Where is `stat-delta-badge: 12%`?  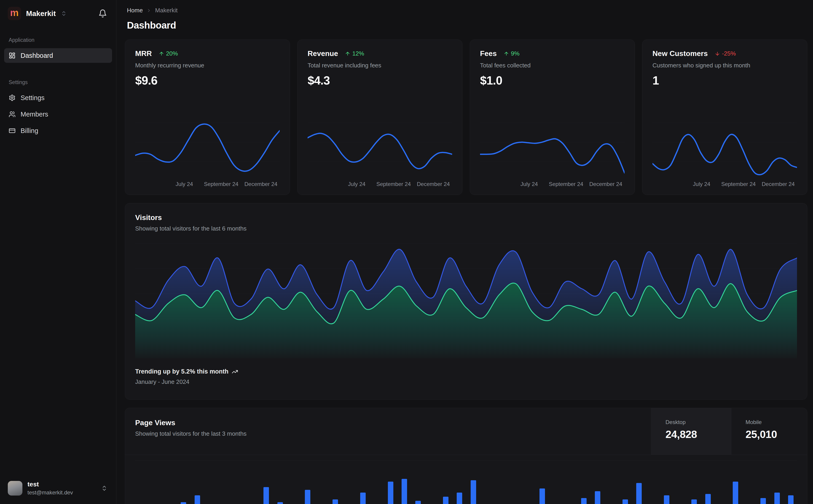 stat-delta-badge: 12% is located at coordinates (354, 53).